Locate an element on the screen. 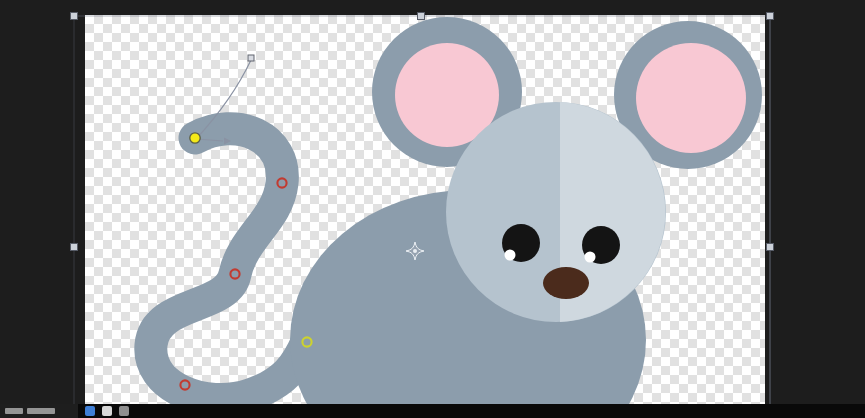 The image size is (865, 418). taskbar-app-3-icon is located at coordinates (124, 411).